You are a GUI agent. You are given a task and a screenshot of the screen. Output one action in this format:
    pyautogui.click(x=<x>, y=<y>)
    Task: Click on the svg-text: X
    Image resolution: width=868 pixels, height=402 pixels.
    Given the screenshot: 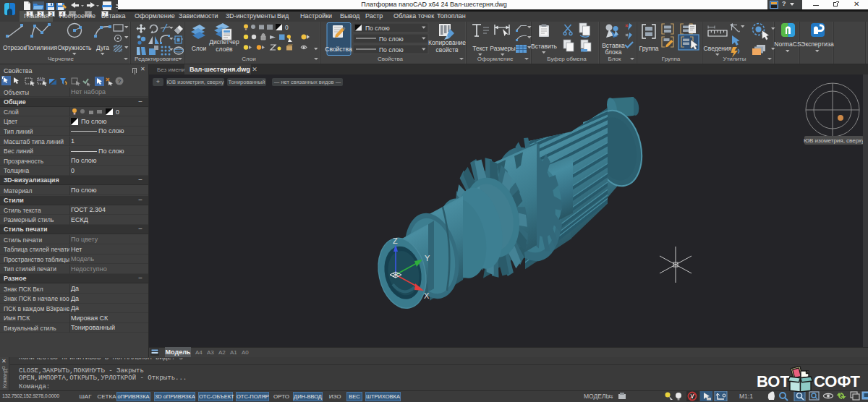 What is the action you would take?
    pyautogui.click(x=427, y=296)
    